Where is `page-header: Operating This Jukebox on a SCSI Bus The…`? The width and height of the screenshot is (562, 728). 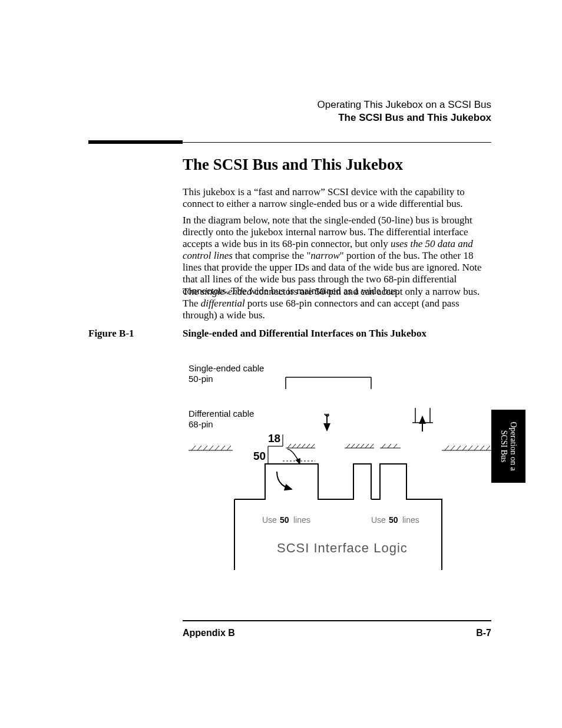
page-header: Operating This Jukebox on a SCSI Bus The… is located at coordinates (404, 111).